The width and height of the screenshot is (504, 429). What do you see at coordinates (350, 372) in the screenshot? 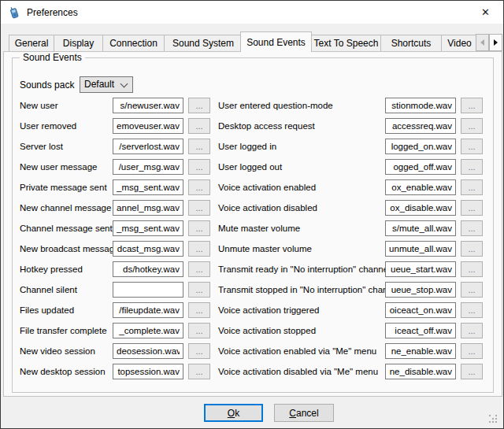
I see `sound-event-row: Voice activation disabled via "Me" menu …` at bounding box center [350, 372].